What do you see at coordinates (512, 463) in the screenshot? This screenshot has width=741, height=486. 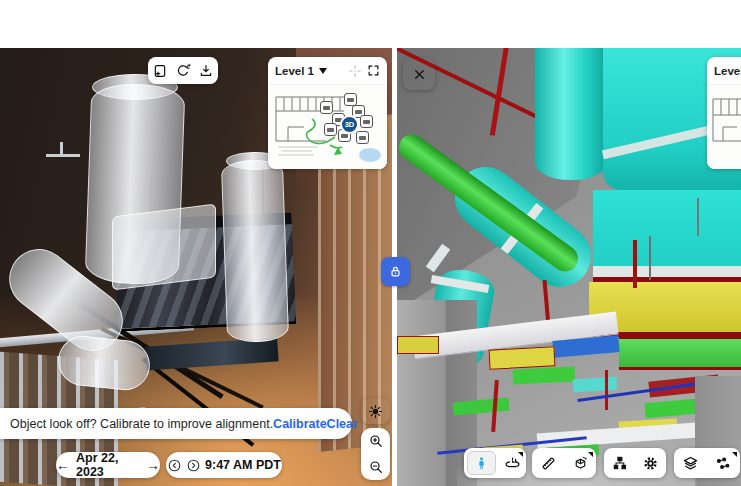 I see `orbit-mode-button` at bounding box center [512, 463].